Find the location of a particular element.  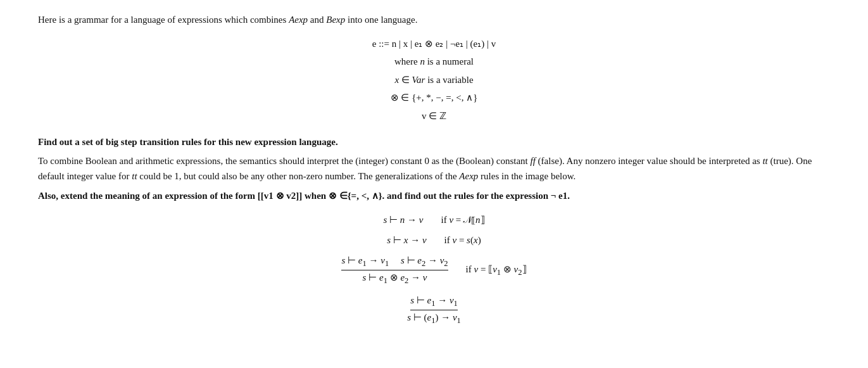

rule-3-denominator: s ⊢ e1 ⊗ e2 → v is located at coordinates (395, 278).